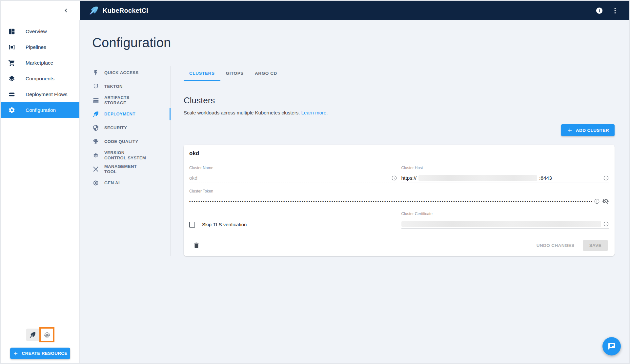 This screenshot has height=364, width=630. I want to click on tab-gitops: GITOPS, so click(235, 73).